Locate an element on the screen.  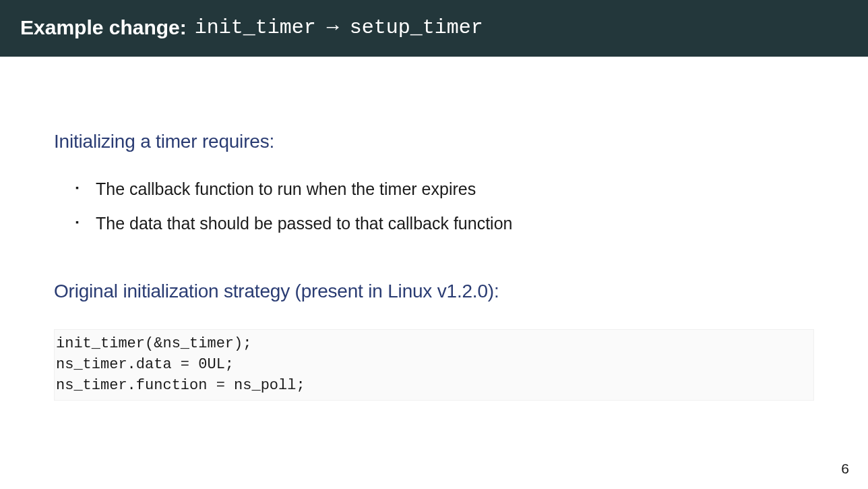
section2-title: Original initialization strategy (presen… is located at coordinates (434, 291).